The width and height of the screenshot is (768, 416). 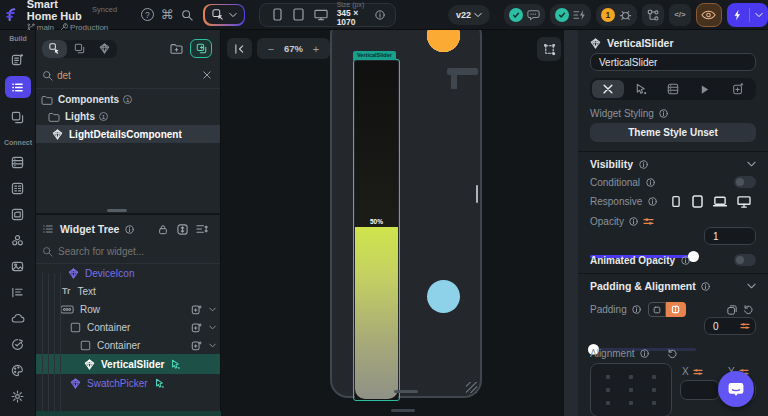 What do you see at coordinates (168, 15) in the screenshot?
I see `command-menu-button: ⌘` at bounding box center [168, 15].